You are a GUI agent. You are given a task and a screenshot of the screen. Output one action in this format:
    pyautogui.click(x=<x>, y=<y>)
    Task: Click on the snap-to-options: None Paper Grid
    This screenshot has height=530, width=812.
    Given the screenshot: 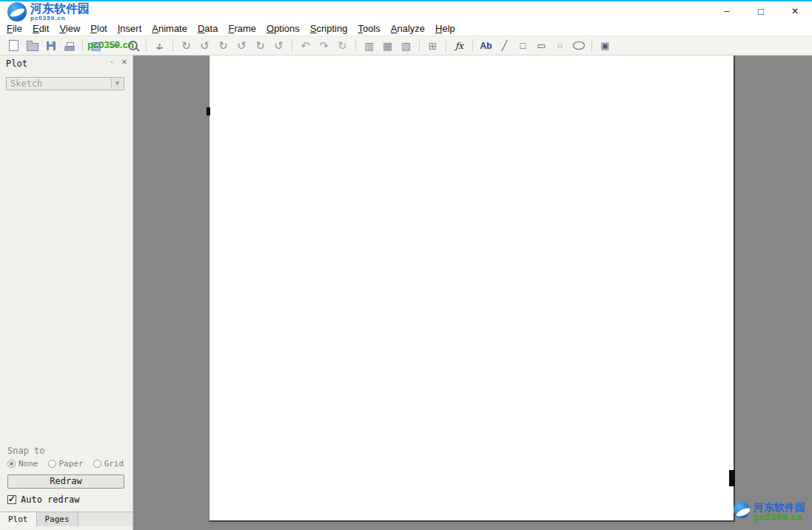 What is the action you would take?
    pyautogui.click(x=65, y=463)
    